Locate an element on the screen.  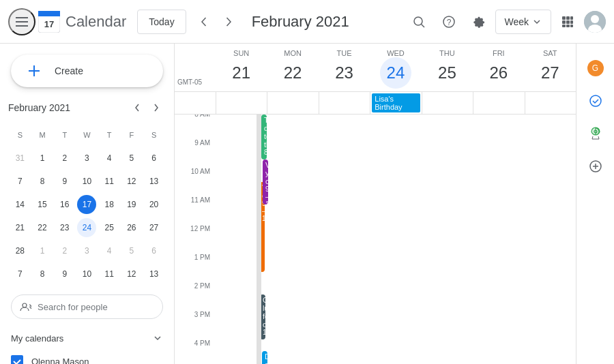
today-button: Today is located at coordinates (161, 22).